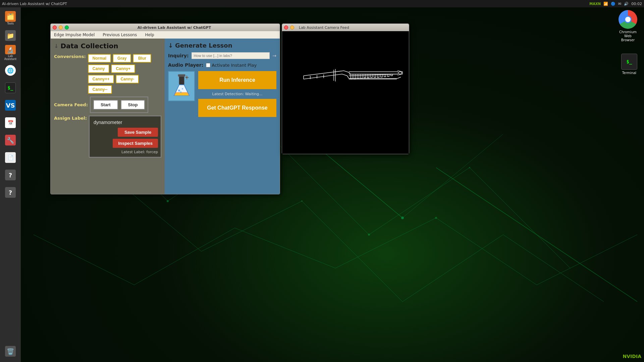  What do you see at coordinates (324, 27) in the screenshot?
I see `camera-window-title: Lab Assistant Camera Feed` at bounding box center [324, 27].